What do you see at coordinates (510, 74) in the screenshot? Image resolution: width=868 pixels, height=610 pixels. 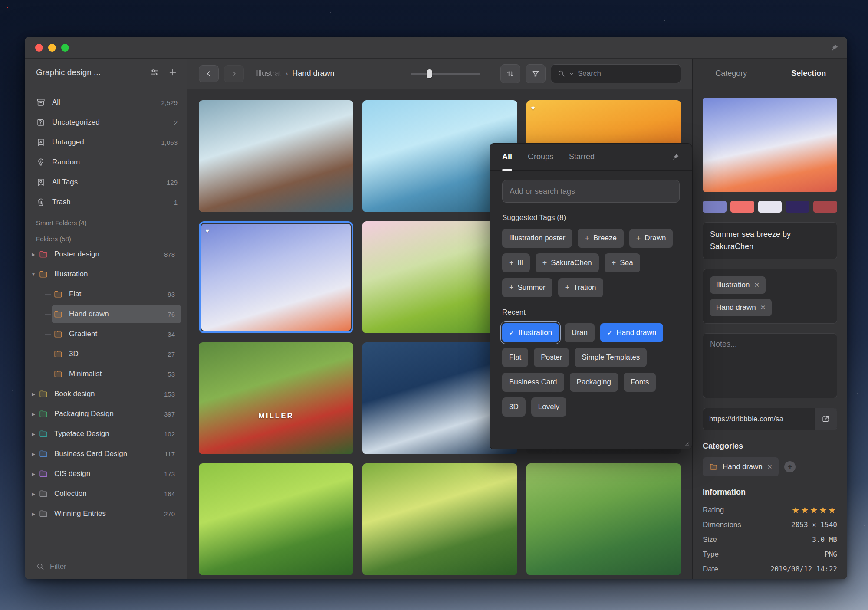 I see `sort-button` at bounding box center [510, 74].